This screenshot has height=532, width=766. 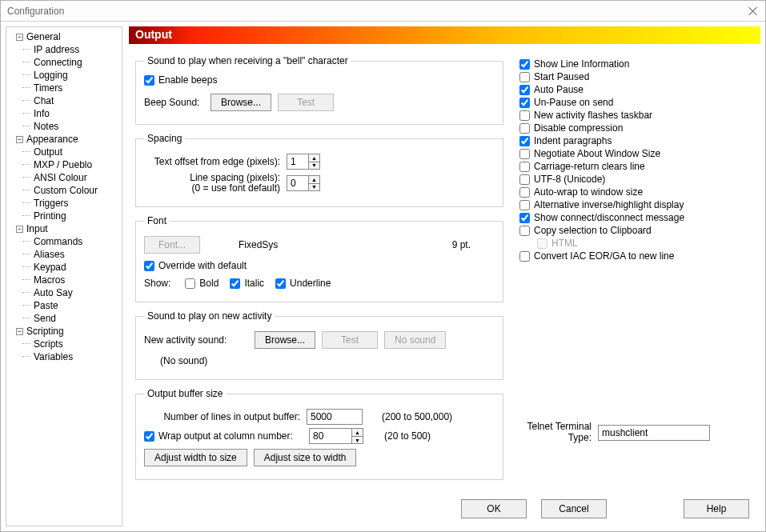 What do you see at coordinates (68, 75) in the screenshot?
I see `tree-item-logging: Logging` at bounding box center [68, 75].